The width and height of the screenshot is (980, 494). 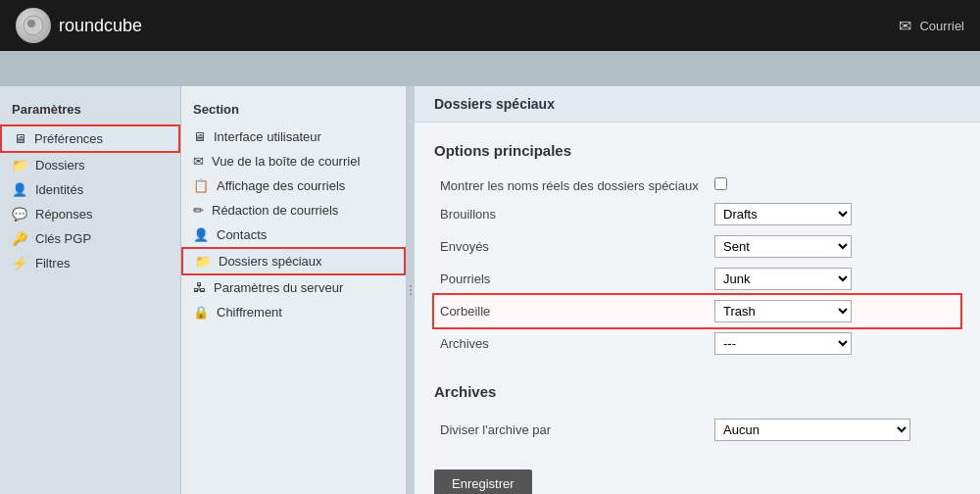 I want to click on redaction-icon: ✏, so click(x=198, y=210).